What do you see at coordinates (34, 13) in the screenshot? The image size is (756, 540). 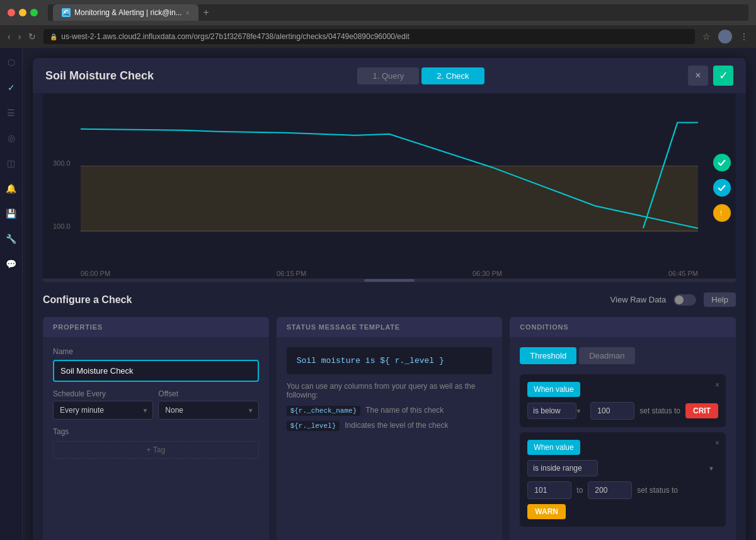 I see `fullscreen-traffic-light` at bounding box center [34, 13].